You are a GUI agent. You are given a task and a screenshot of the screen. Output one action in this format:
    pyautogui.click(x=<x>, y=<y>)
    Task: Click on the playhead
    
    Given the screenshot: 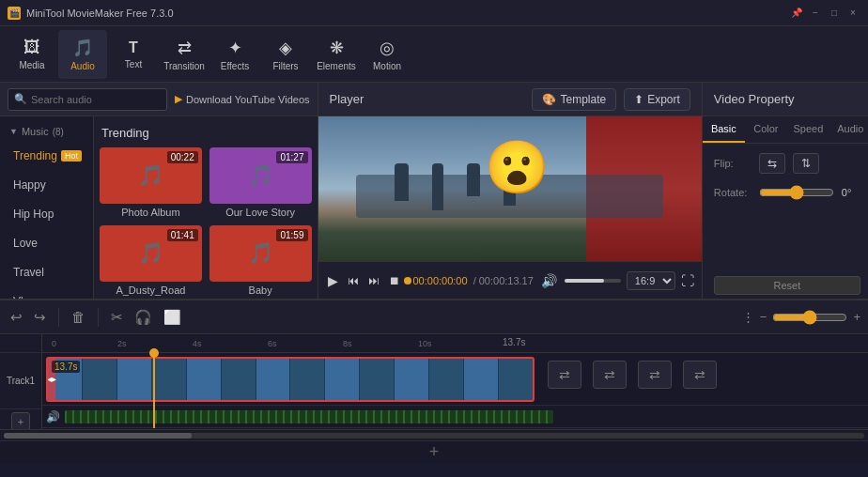 What is the action you would take?
    pyautogui.click(x=154, y=391)
    